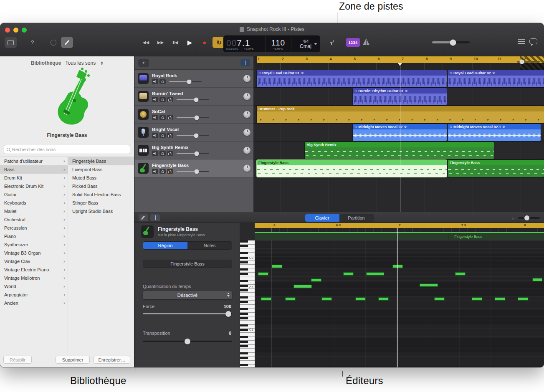 The width and height of the screenshot is (544, 392). I want to click on tab-region: Région, so click(165, 245).